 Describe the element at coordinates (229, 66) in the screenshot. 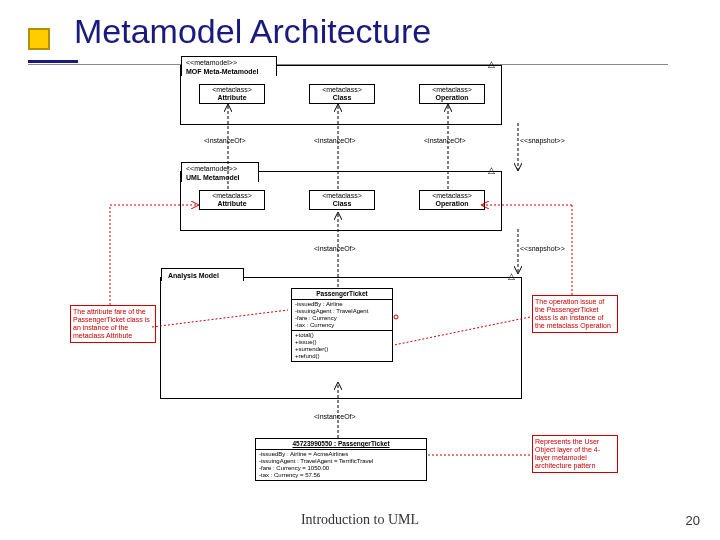

I see `package-m3-tab: <<metamodel>> MOF Meta-Metamodel` at that location.